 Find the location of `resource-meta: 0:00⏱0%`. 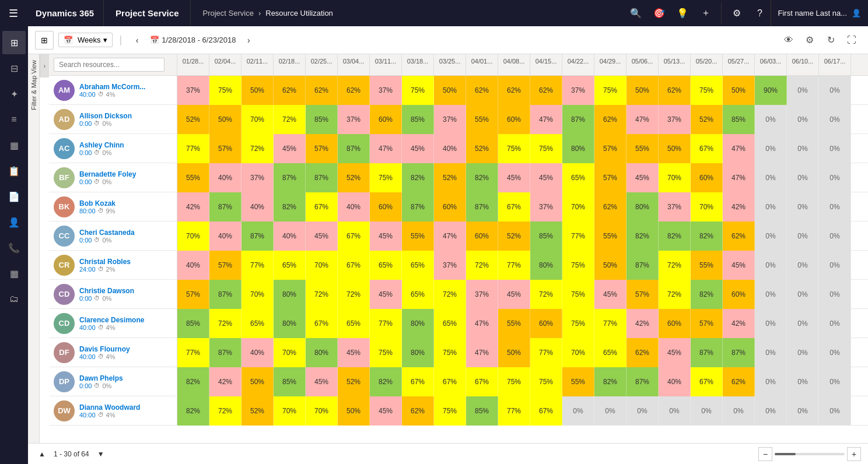

resource-meta: 0:00⏱0% is located at coordinates (126, 182).